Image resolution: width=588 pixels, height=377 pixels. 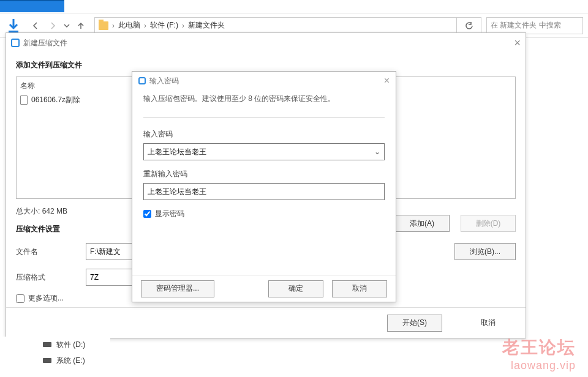 I want to click on address-bar: › 此电脑 › 软件 (F:) › 新建文件夹, so click(x=276, y=26).